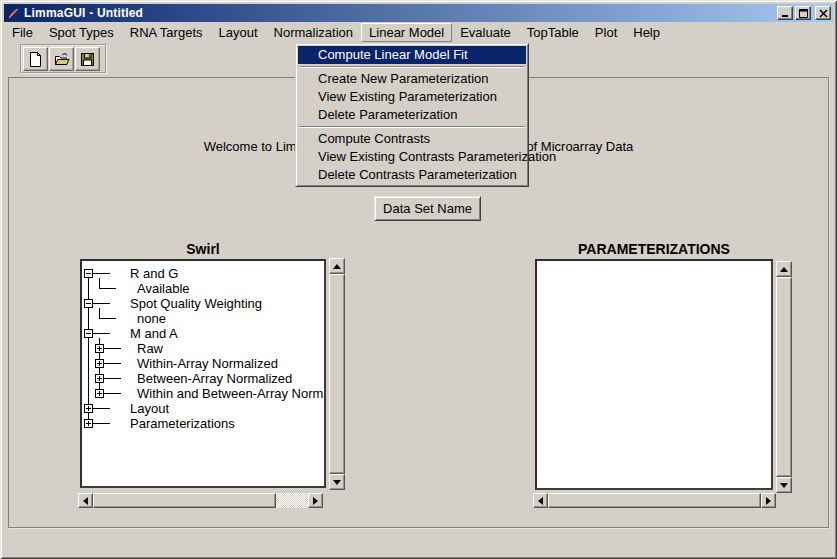 This screenshot has height=559, width=837. What do you see at coordinates (412, 115) in the screenshot?
I see `linear-model-menu: Compute Linear Model FitCreate New Param…` at bounding box center [412, 115].